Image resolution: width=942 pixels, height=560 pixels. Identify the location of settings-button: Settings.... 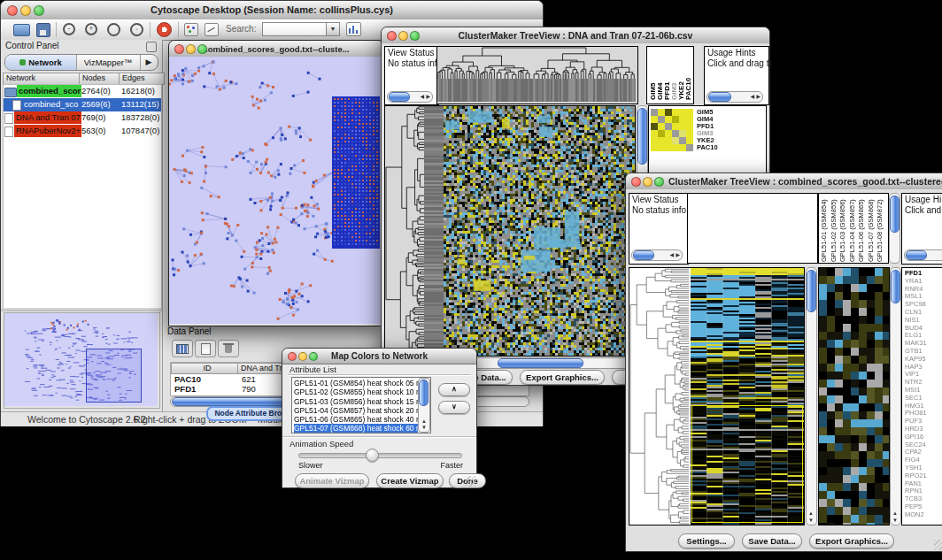
(706, 541).